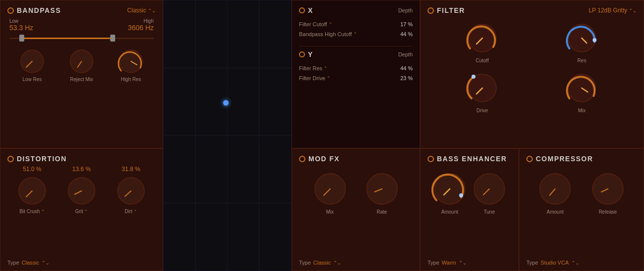 This screenshot has width=644, height=271. I want to click on bass-amount-knob, so click(450, 189).